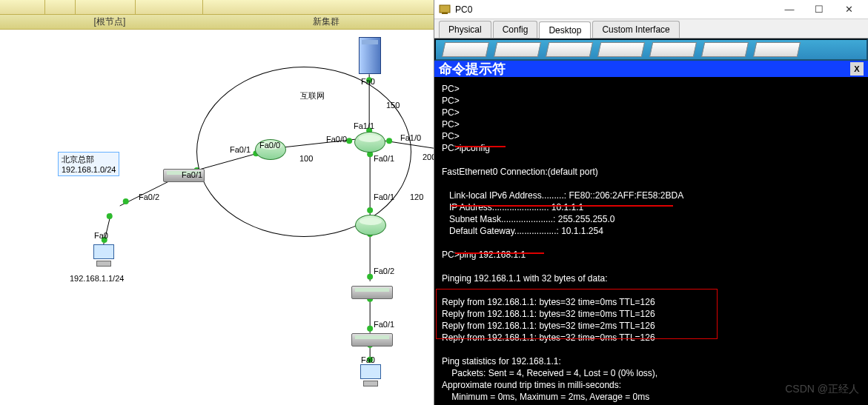  Describe the element at coordinates (216, 22) in the screenshot. I see `pt-subtoolbar: [根节点] 新集群` at that location.